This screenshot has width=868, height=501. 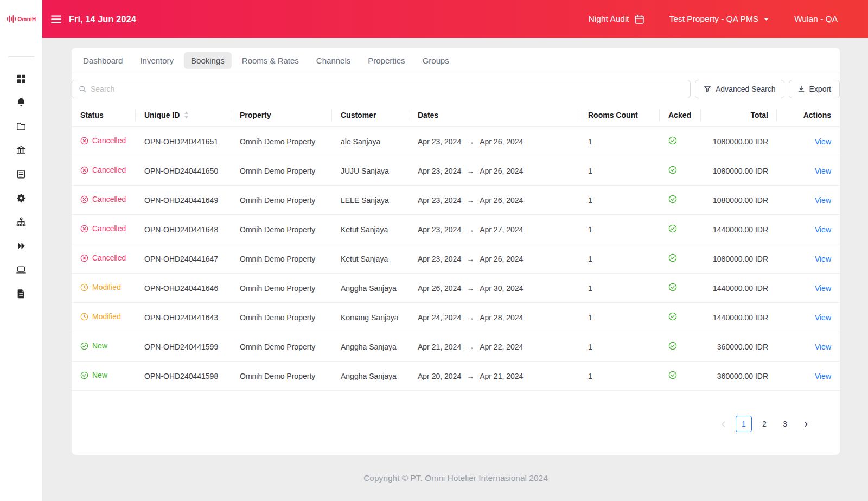 I want to click on pagination-next, so click(x=806, y=424).